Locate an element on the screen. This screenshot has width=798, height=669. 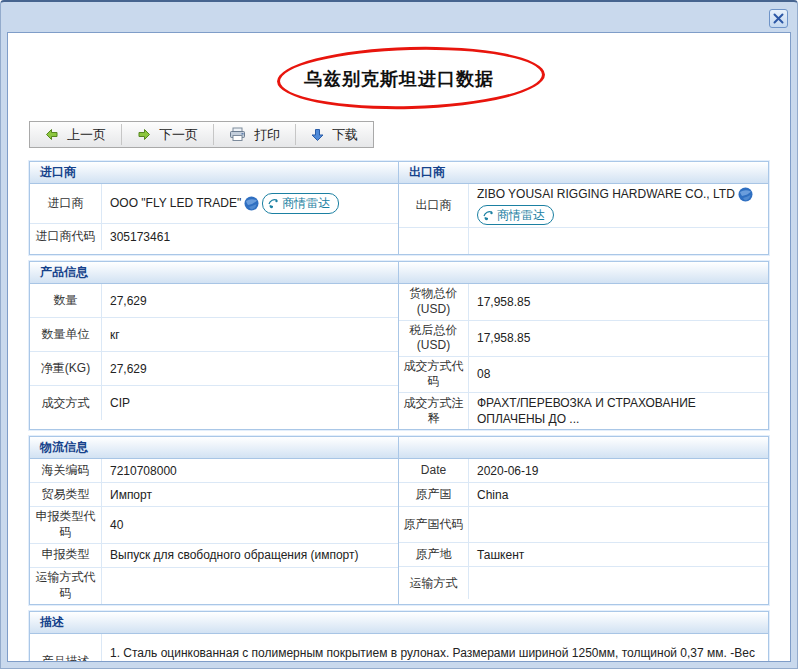
blue-arrow-down-icon is located at coordinates (318, 135).